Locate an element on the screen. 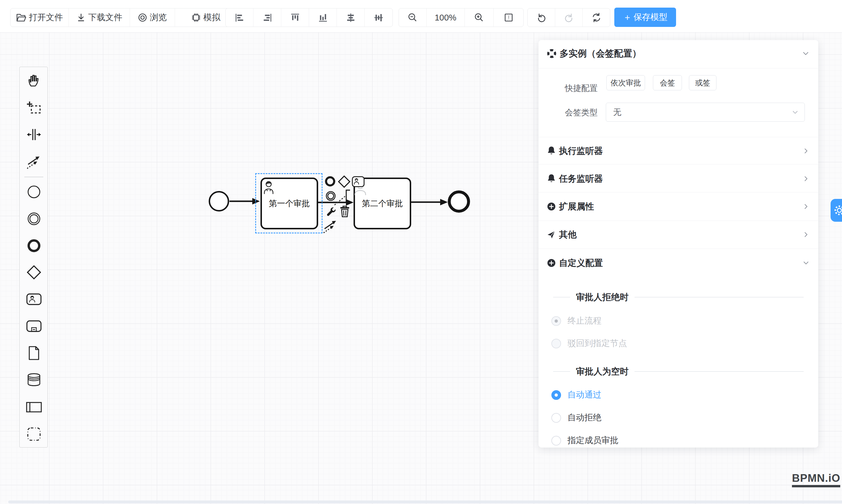 The width and height of the screenshot is (842, 504). create-subprocess is located at coordinates (34, 326).